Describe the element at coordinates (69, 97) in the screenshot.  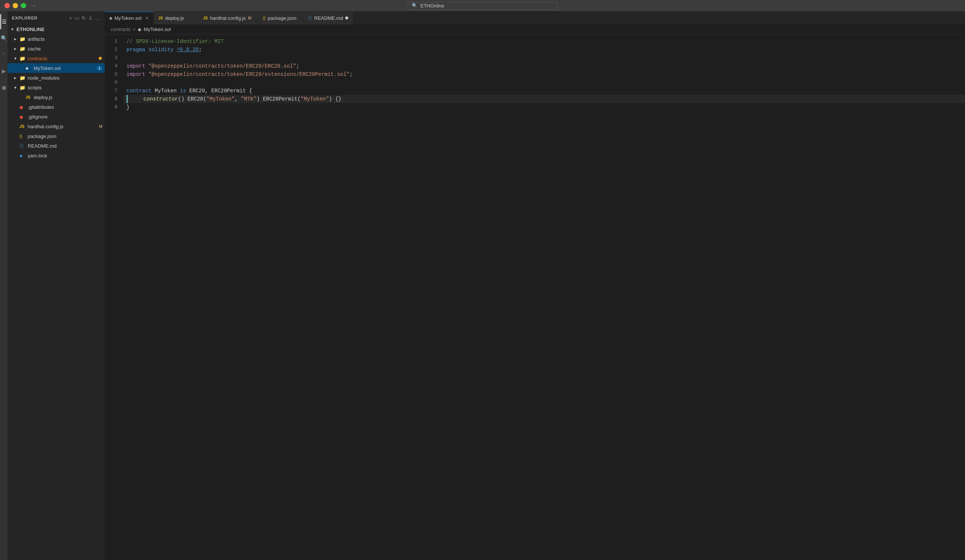
I see `deploy-label: deploy.js` at that location.